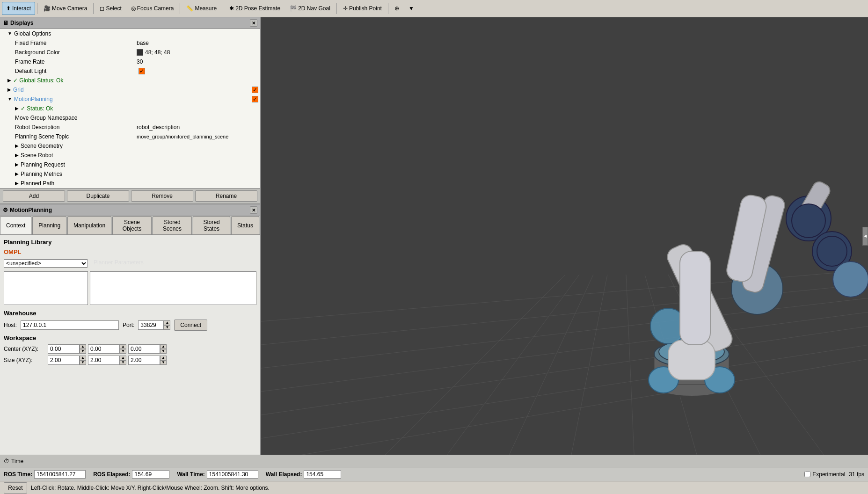 Image resolution: width=868 pixels, height=494 pixels. Describe the element at coordinates (83, 351) in the screenshot. I see `center-x-down: ▼` at that location.